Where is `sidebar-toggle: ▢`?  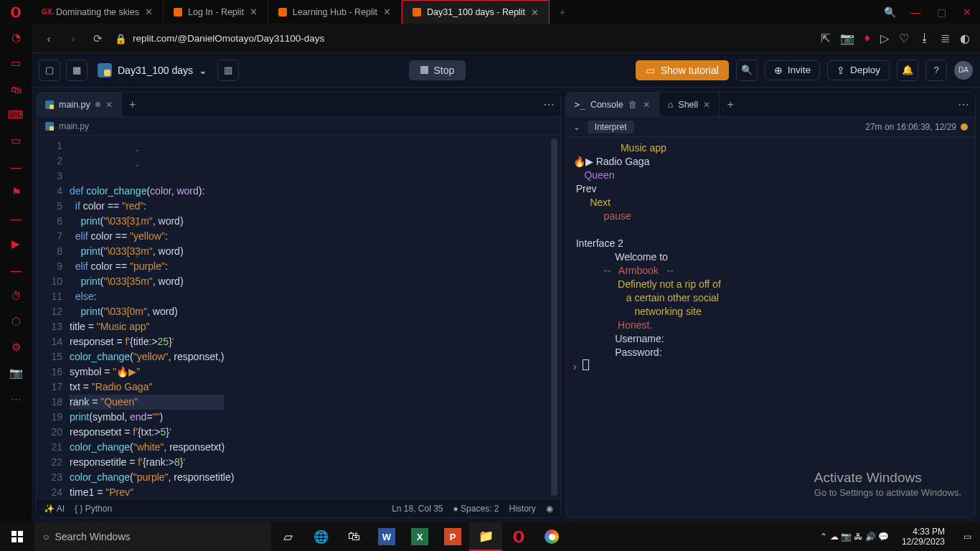
sidebar-toggle: ▢ is located at coordinates (50, 70).